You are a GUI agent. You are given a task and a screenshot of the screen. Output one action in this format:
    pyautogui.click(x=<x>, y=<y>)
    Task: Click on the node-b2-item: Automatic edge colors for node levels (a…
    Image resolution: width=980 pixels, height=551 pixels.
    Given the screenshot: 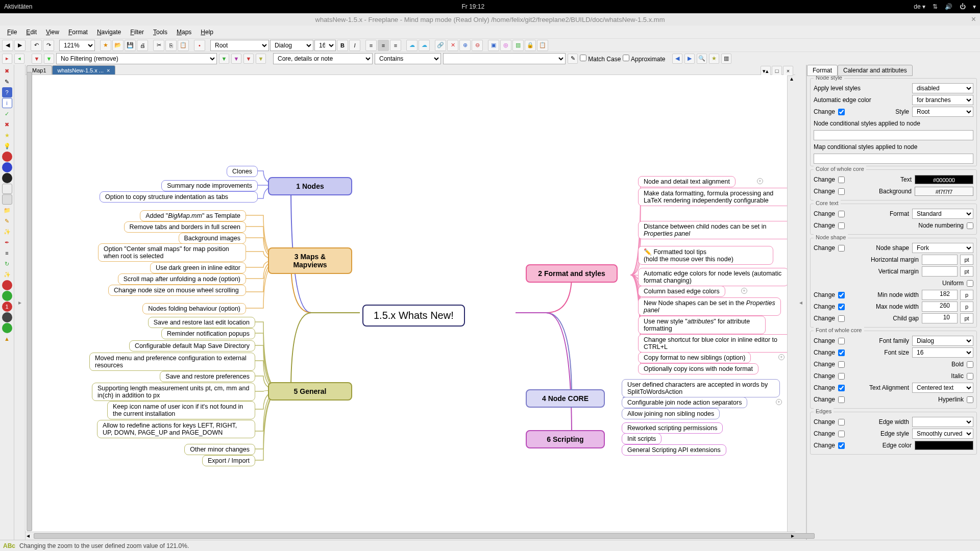 What is the action you would take?
    pyautogui.click(x=713, y=277)
    